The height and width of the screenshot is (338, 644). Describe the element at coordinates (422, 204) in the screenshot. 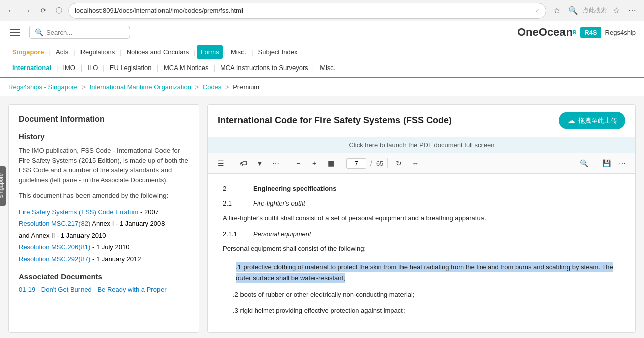

I see `section-21-row: 2.1 Fire-fighter's outfit` at that location.